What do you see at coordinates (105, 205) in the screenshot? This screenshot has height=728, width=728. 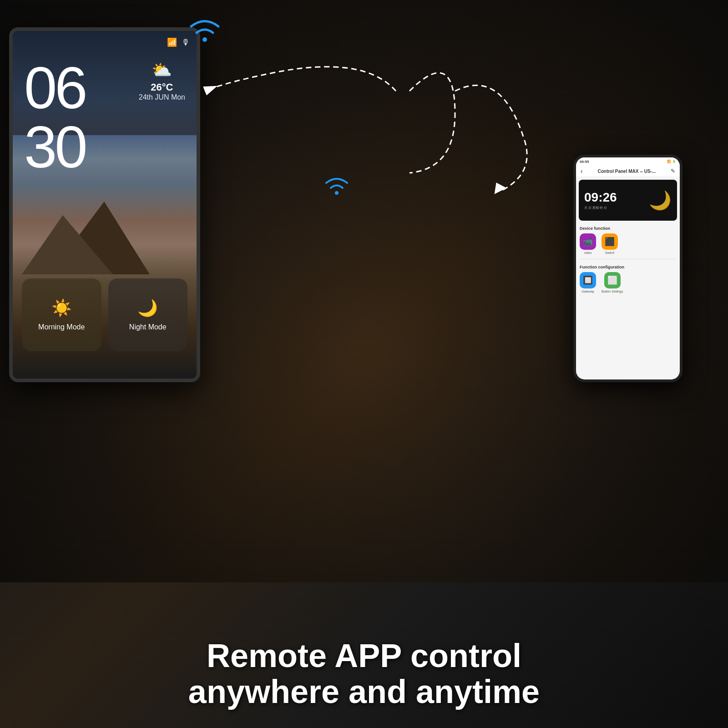 I see `tablet-screen: 📶 🎙 06 30 ⛅ 26°C 24th JUN Mon ☀️ Morning…` at bounding box center [105, 205].